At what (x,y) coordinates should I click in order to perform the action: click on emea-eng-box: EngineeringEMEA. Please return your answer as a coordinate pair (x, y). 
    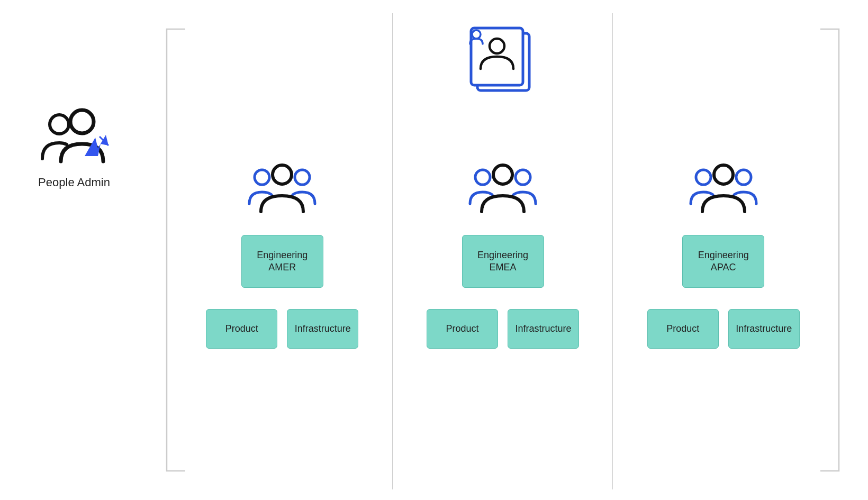
    Looking at the image, I should click on (503, 261).